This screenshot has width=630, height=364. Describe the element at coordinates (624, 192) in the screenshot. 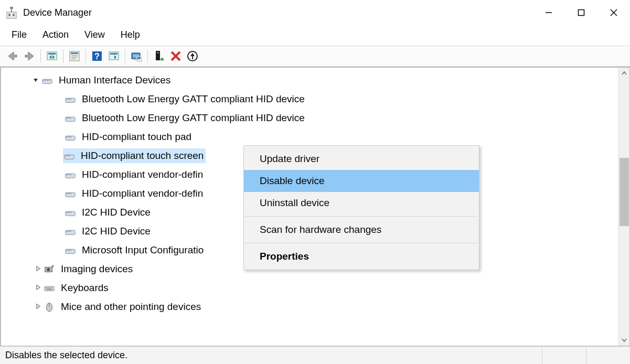

I see `scroll-thumb` at that location.